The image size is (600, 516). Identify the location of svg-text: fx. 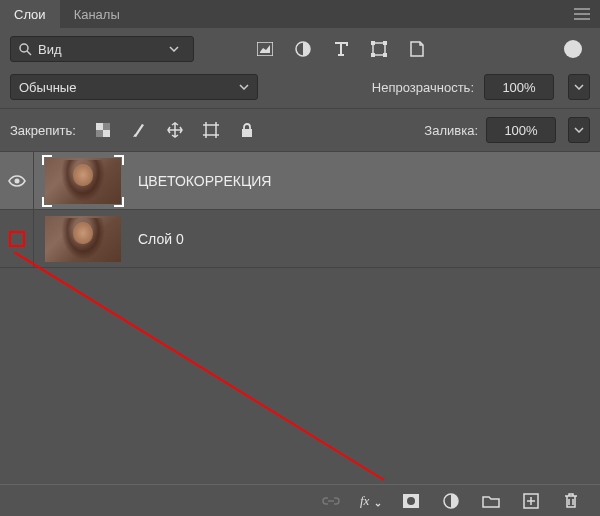
(365, 501).